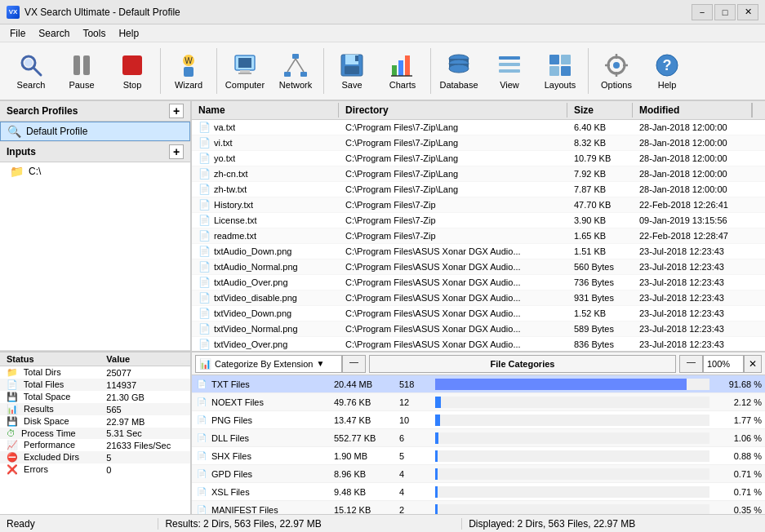 The height and width of the screenshot is (532, 765). Describe the element at coordinates (737, 456) in the screenshot. I see `chart-pct: 0.88 %` at that location.